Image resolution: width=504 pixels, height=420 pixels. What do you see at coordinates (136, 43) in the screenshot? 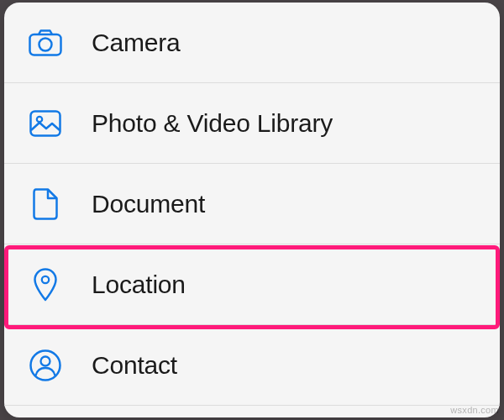
I see `menu-label: Camera` at bounding box center [136, 43].